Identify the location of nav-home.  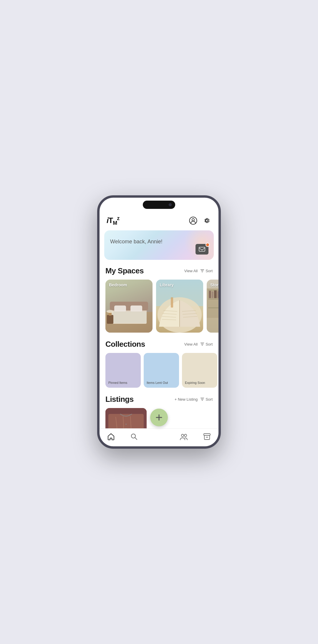
(111, 437).